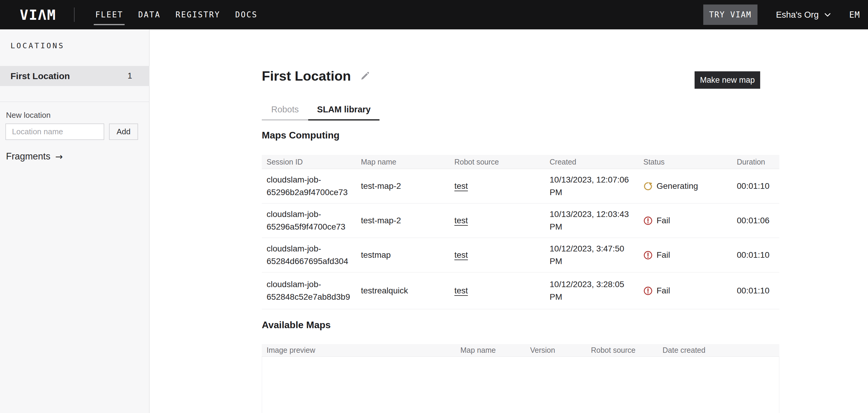  Describe the element at coordinates (307, 76) in the screenshot. I see `page-title: First Location` at that location.